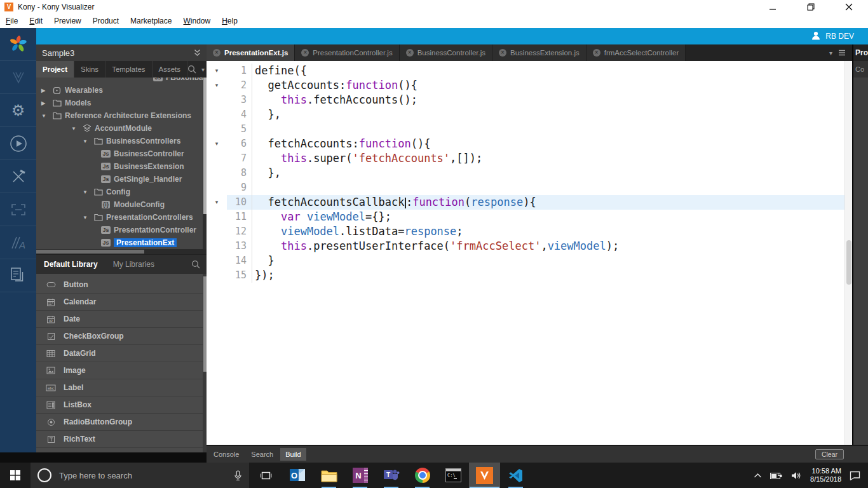 The height and width of the screenshot is (488, 868). Describe the element at coordinates (529, 188) in the screenshot. I see `code-line-9: 9` at that location.